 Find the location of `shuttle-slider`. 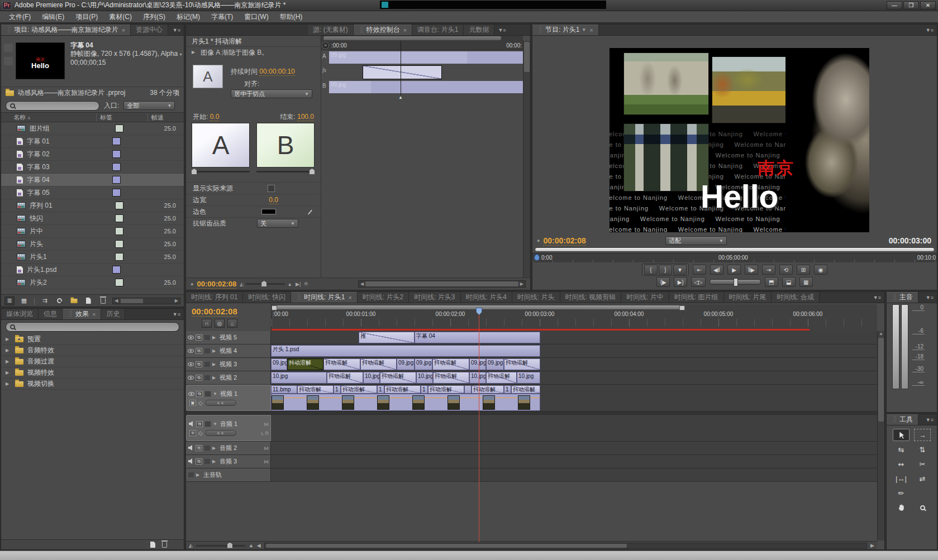

shuttle-slider is located at coordinates (735, 282).